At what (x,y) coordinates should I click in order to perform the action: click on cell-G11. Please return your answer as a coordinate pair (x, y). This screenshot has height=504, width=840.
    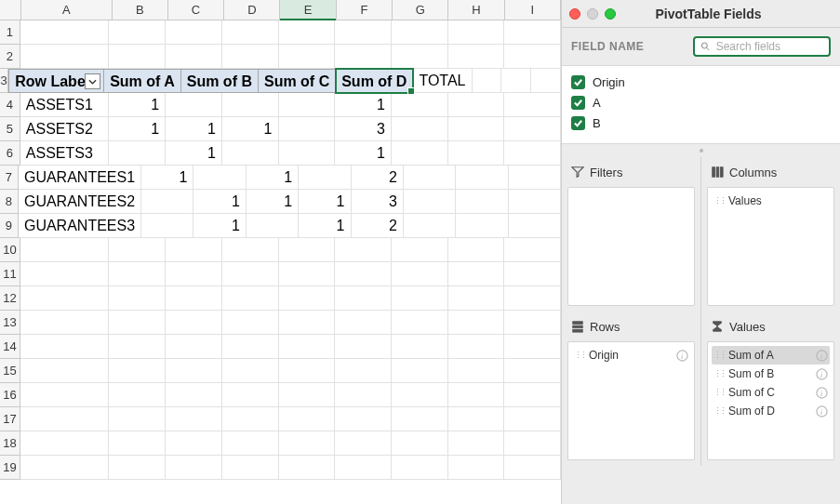
    Looking at the image, I should click on (420, 274).